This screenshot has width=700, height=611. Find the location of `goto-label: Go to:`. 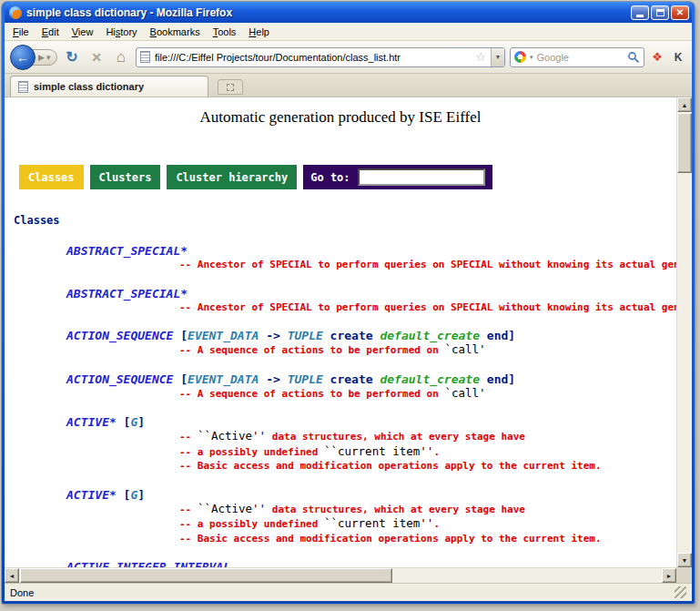

goto-label: Go to: is located at coordinates (330, 178).